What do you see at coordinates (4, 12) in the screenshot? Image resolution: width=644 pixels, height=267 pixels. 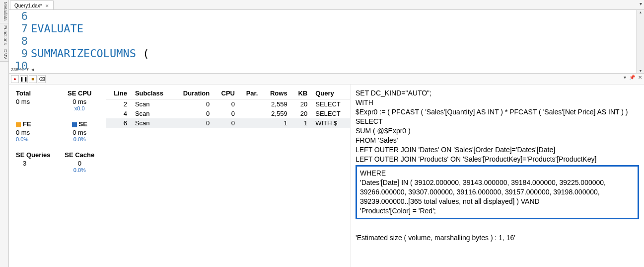 I see `tab-metadata: Metadata` at bounding box center [4, 12].